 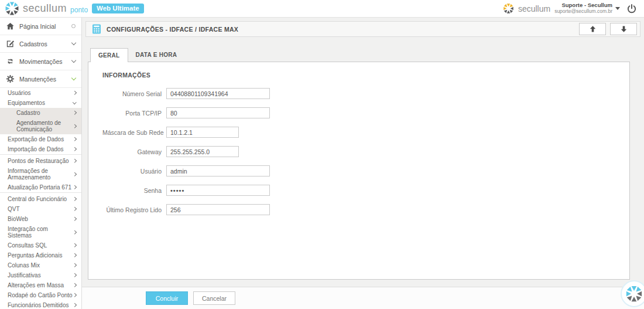 I want to click on sidebar-subitem-label: Colunas Mix, so click(x=40, y=265).